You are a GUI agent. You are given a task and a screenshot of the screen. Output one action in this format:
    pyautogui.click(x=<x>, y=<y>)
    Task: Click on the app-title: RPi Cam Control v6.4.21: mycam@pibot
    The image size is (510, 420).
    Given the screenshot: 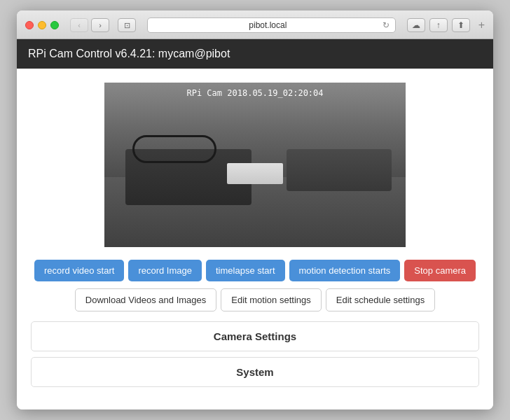 What is the action you would take?
    pyautogui.click(x=129, y=53)
    